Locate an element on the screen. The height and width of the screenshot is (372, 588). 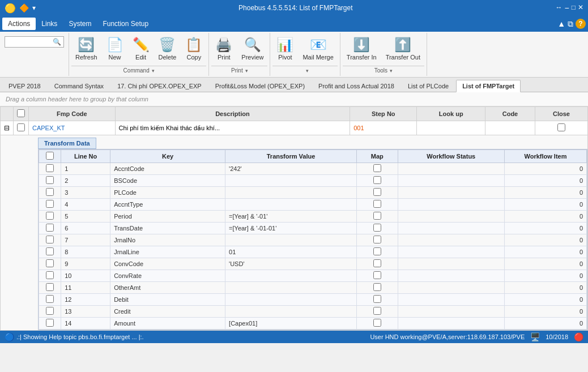
inner-table-row: 9 ConvCode 'USD' 0 is located at coordinates (313, 264).